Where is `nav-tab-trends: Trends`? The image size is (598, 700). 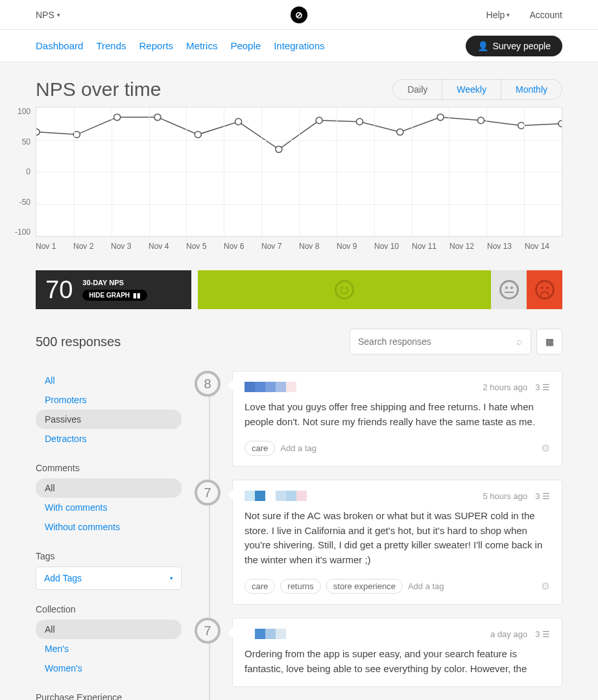 nav-tab-trends: Trends is located at coordinates (111, 45).